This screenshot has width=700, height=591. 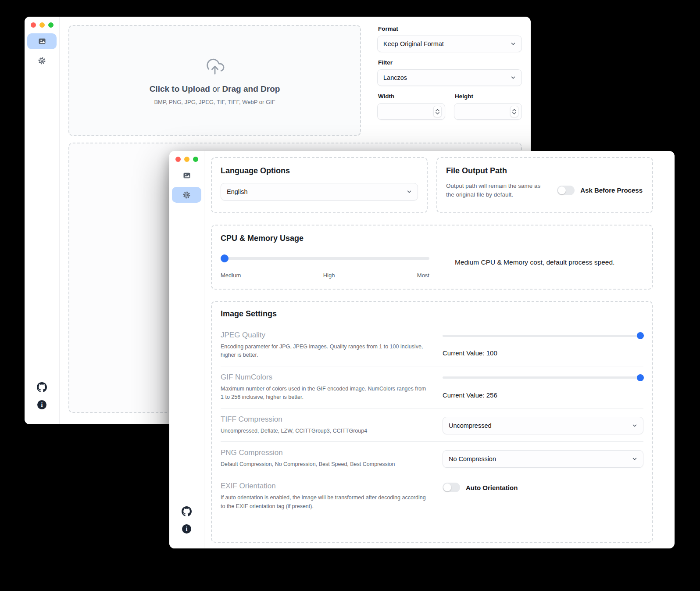 I want to click on height-input, so click(x=488, y=111).